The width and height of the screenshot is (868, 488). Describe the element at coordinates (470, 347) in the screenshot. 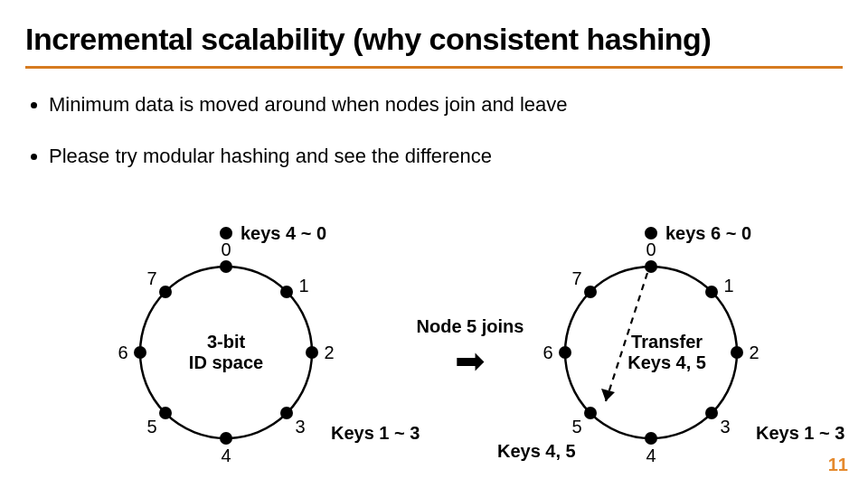

I see `transition-block: Node 5 joins ➡` at that location.